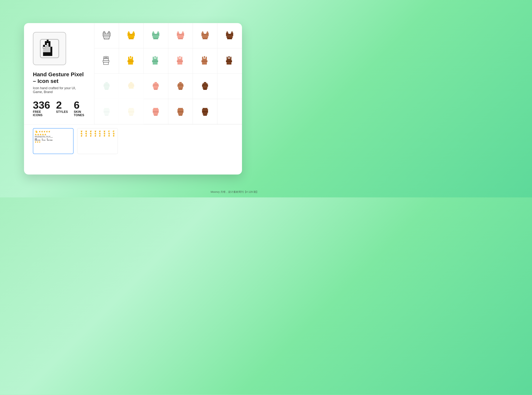  Describe the element at coordinates (180, 36) in the screenshot. I see `icon-rock-peach` at that location.